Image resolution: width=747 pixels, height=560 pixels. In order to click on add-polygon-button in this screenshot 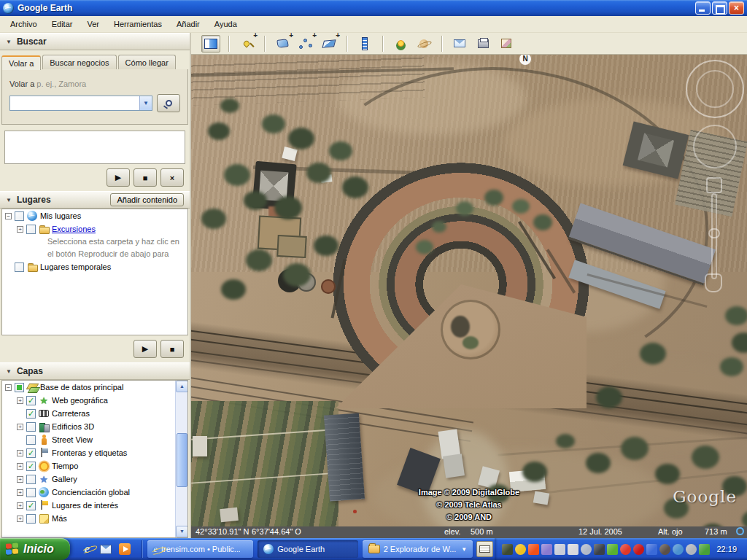, I will do `click(282, 44)`.